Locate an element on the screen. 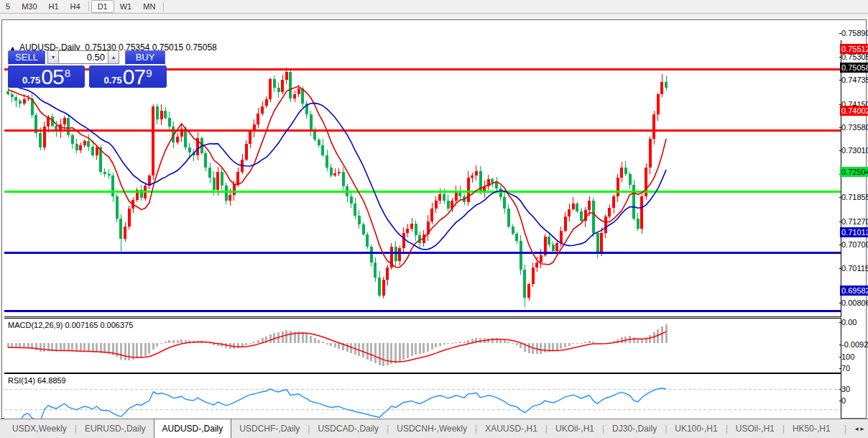  price-badge-0.69582: 0.69582 is located at coordinates (854, 291).